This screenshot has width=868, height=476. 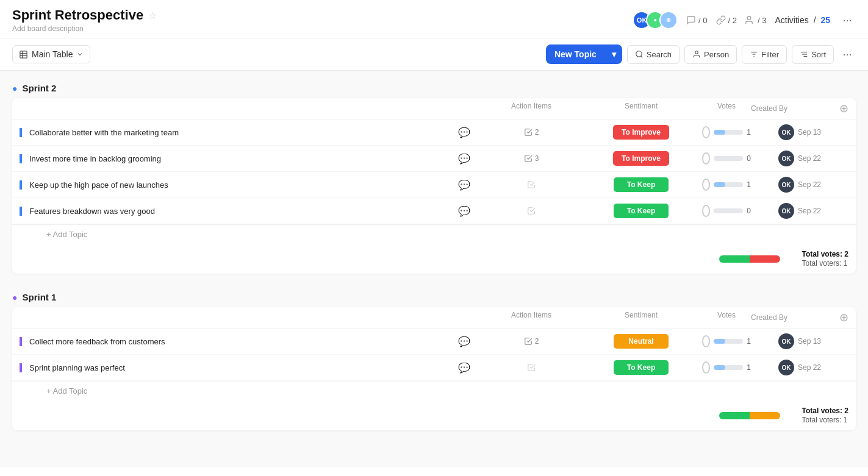 I want to click on group-toggle-sprint2: ●, so click(x=15, y=88).